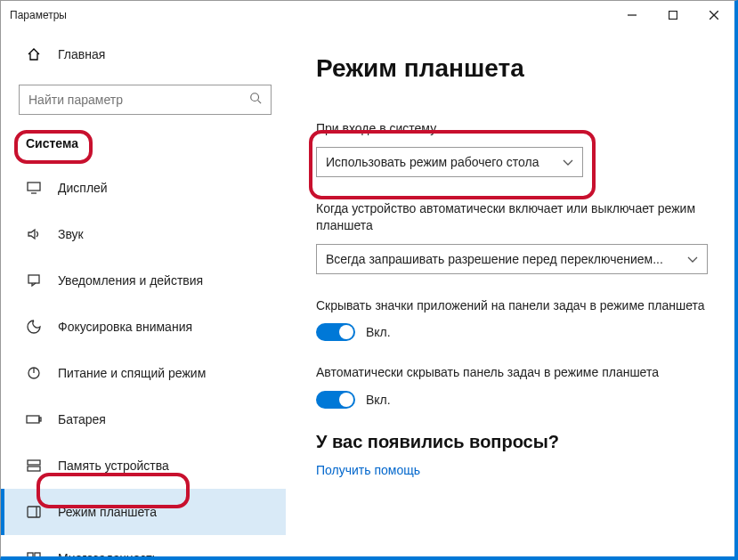 The width and height of the screenshot is (738, 560). What do you see at coordinates (515, 373) in the screenshot?
I see `hidetaskbar-label: Автоматически скрывать панель задач в ре…` at bounding box center [515, 373].